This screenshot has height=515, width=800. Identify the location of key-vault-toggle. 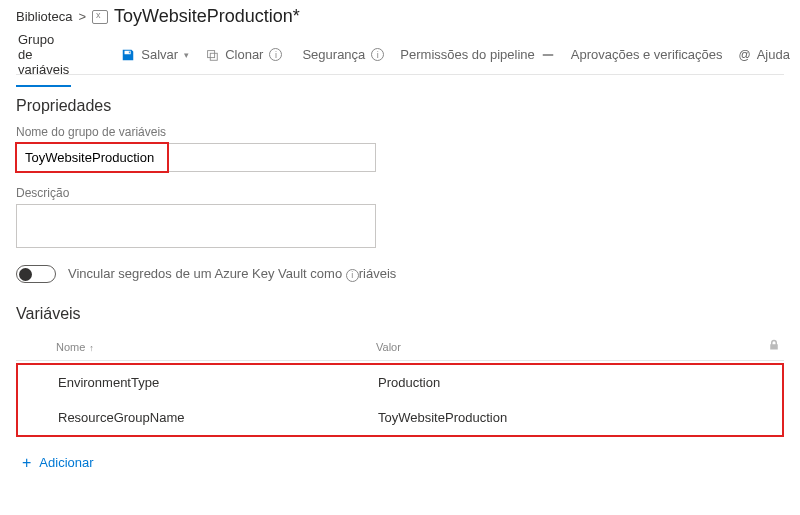
(36, 274).